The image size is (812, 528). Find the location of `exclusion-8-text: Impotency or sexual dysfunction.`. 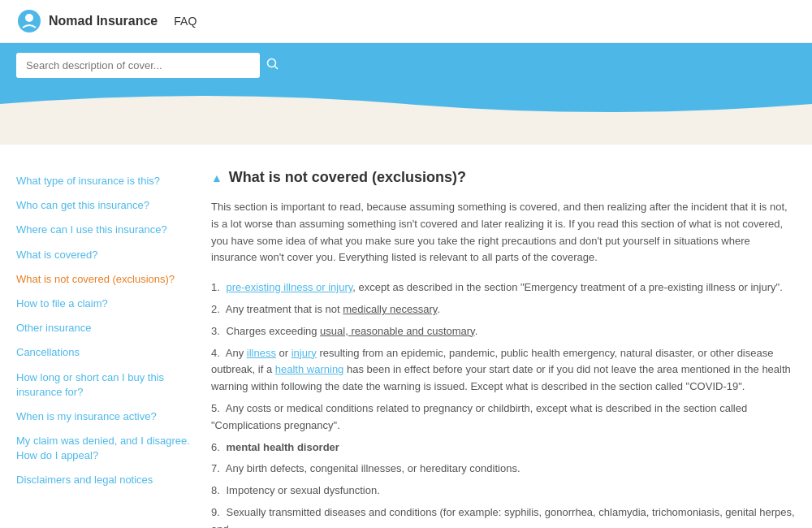

exclusion-8-text: Impotency or sexual dysfunction. is located at coordinates (302, 491).